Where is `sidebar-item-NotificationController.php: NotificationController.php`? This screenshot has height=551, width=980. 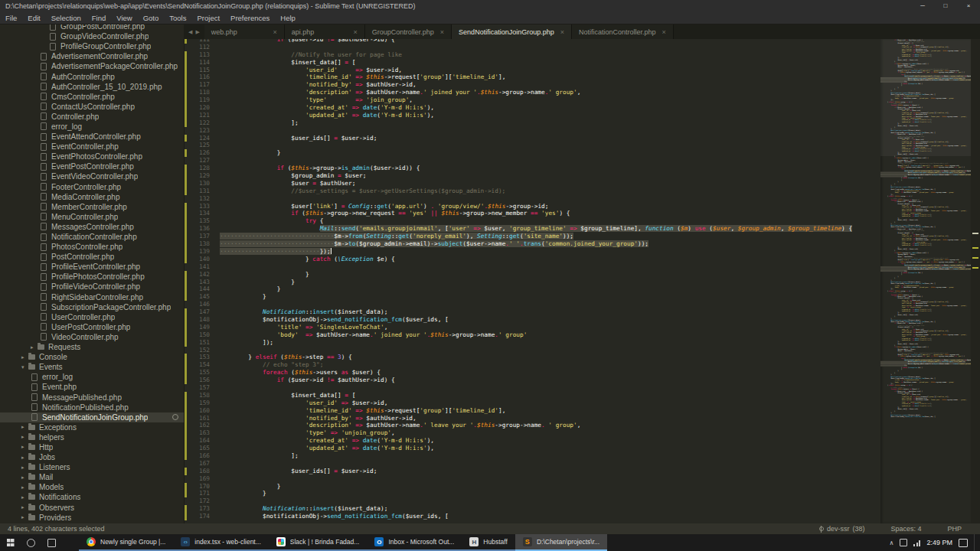
sidebar-item-NotificationController.php: NotificationController.php is located at coordinates (92, 237).